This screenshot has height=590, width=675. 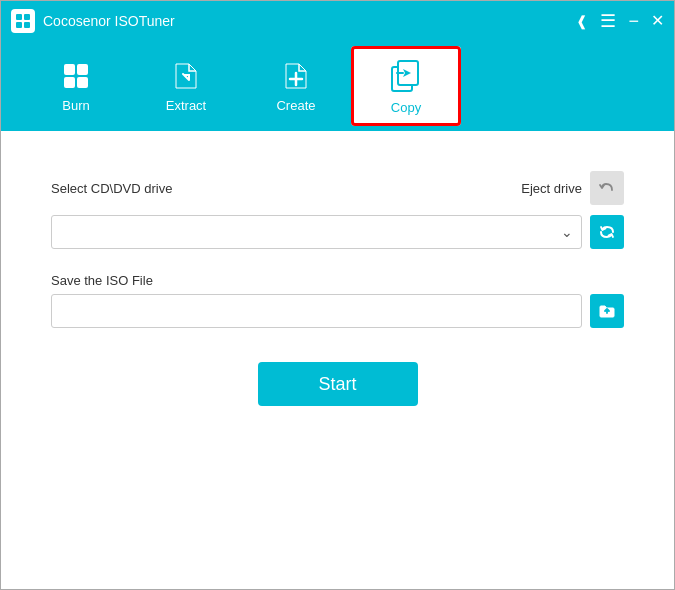 What do you see at coordinates (338, 311) in the screenshot?
I see `iso-input-row` at bounding box center [338, 311].